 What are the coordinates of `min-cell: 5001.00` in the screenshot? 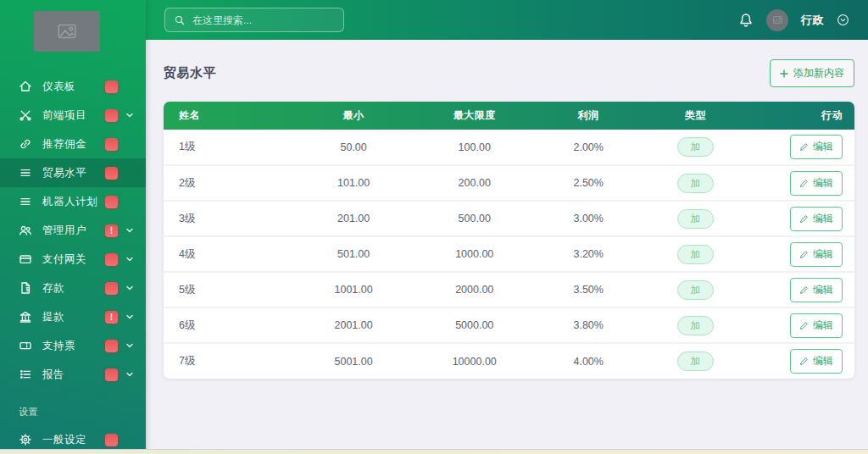 It's located at (354, 361).